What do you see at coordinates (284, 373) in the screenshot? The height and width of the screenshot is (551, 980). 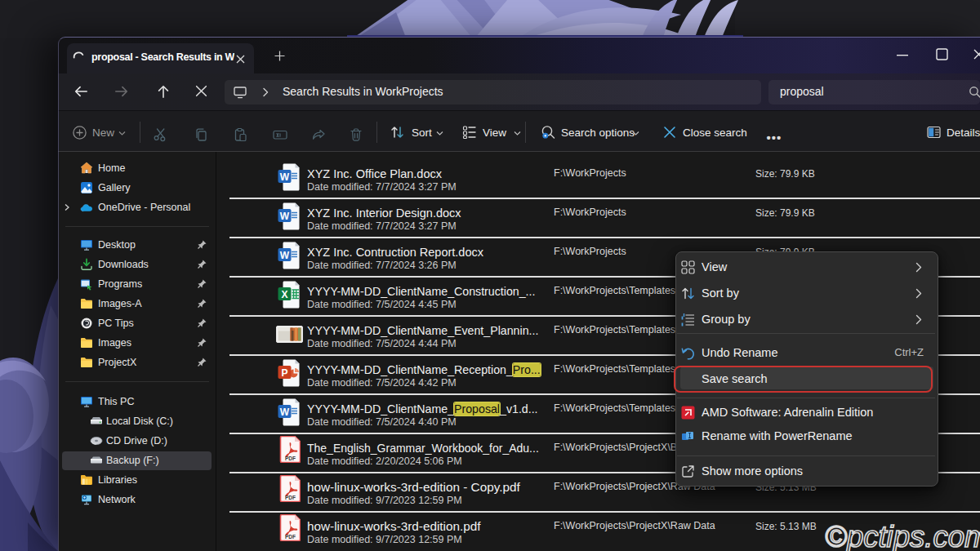 I see `svg-text: P` at bounding box center [284, 373].